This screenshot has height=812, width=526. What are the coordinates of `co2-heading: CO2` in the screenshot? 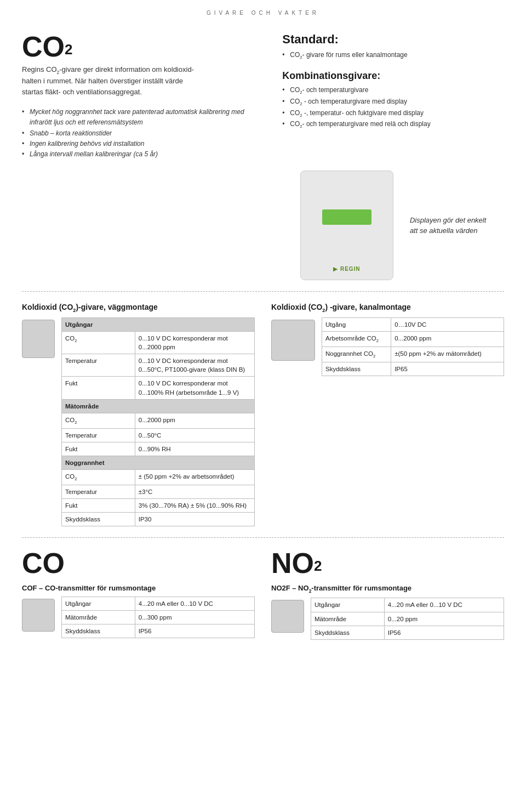 It's located at (144, 47).